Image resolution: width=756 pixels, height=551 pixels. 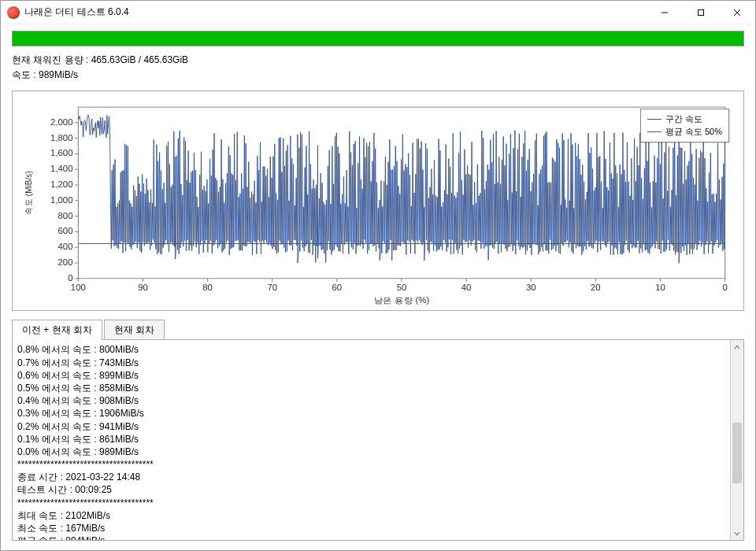 What do you see at coordinates (737, 13) in the screenshot?
I see `close-icon` at bounding box center [737, 13].